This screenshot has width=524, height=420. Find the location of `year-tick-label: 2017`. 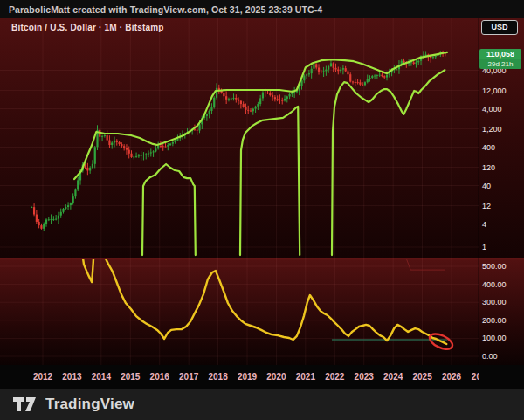

year-tick-label: 2017 is located at coordinates (189, 377).